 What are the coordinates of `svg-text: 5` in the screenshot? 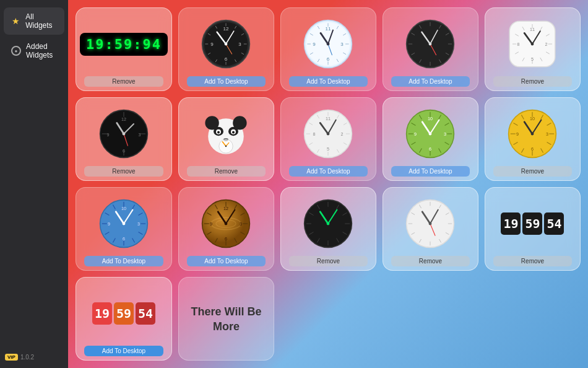 It's located at (532, 59).